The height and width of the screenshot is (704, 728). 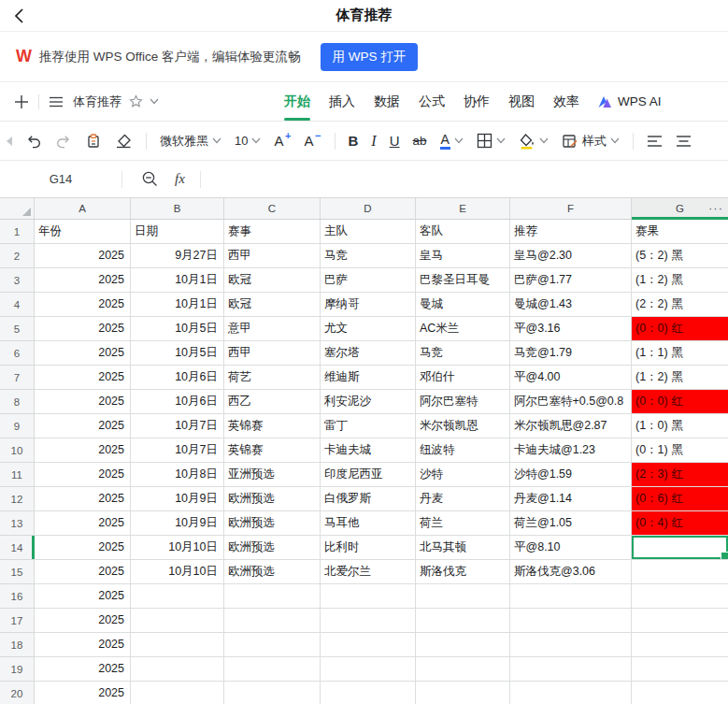 I want to click on cell-event: 亚洲预选, so click(x=273, y=475).